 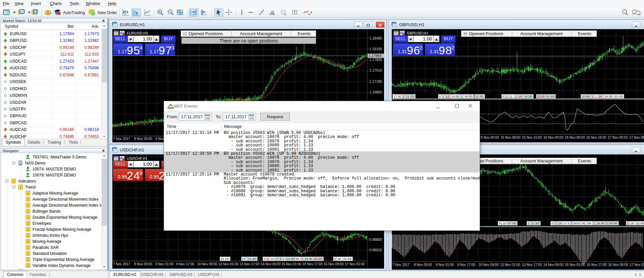 I want to click on svg-text: E, so click(x=274, y=14).